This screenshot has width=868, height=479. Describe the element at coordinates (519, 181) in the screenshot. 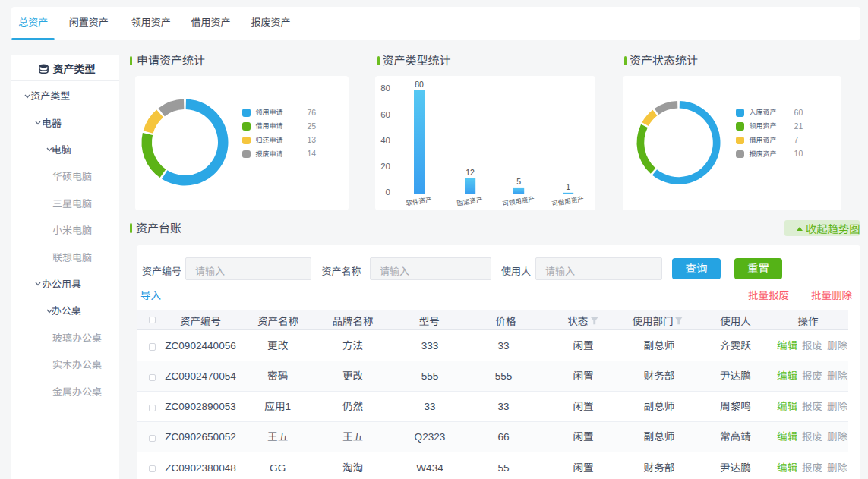

I see `svg-text: 5` at that location.